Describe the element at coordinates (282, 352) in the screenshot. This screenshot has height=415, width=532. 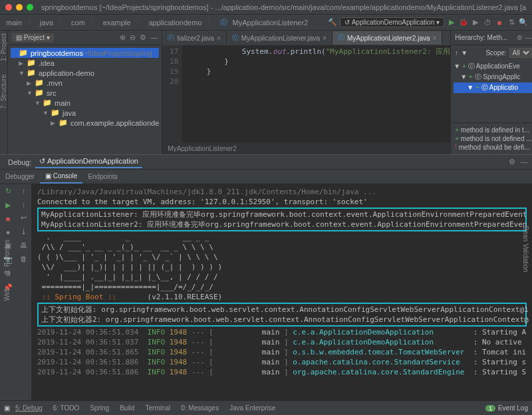
I see `console-line: 2019-11-24 00:36:51.865 INFO 1948 --- [ …` at that location.